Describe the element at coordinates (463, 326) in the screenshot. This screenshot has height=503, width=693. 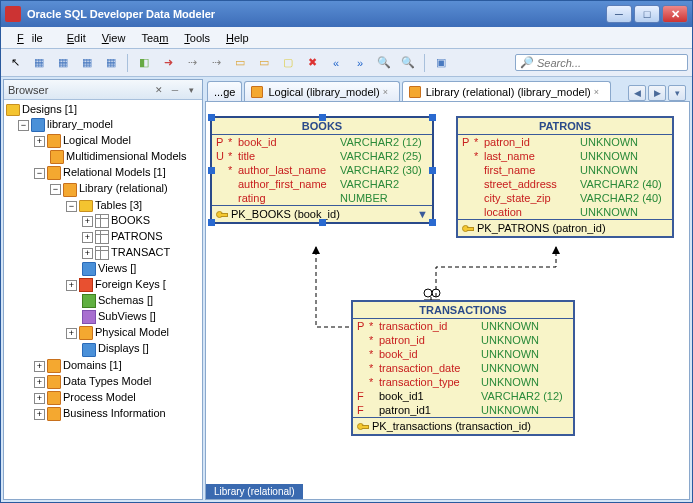
I see `column-row: P*transaction_idUNKNOWN` at that location.